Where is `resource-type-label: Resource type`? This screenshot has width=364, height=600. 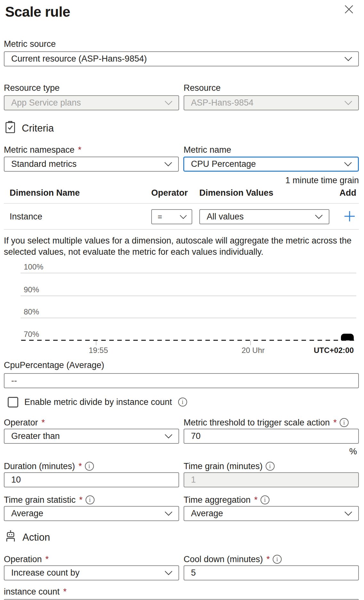
resource-type-label: Resource type is located at coordinates (92, 88).